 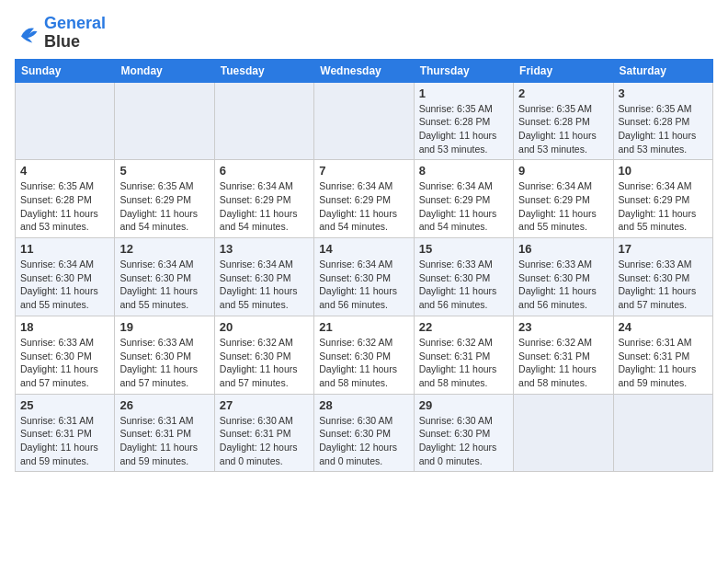 What do you see at coordinates (463, 94) in the screenshot?
I see `day-number: 1` at bounding box center [463, 94].